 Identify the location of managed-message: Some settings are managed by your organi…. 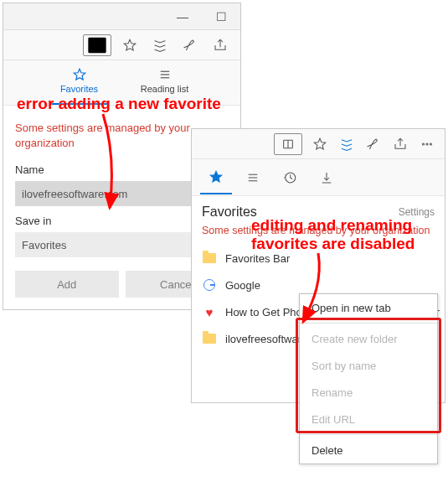
(318, 233).